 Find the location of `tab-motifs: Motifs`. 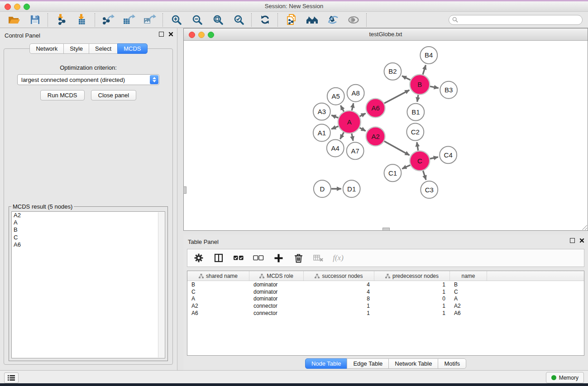

tab-motifs: Motifs is located at coordinates (452, 364).